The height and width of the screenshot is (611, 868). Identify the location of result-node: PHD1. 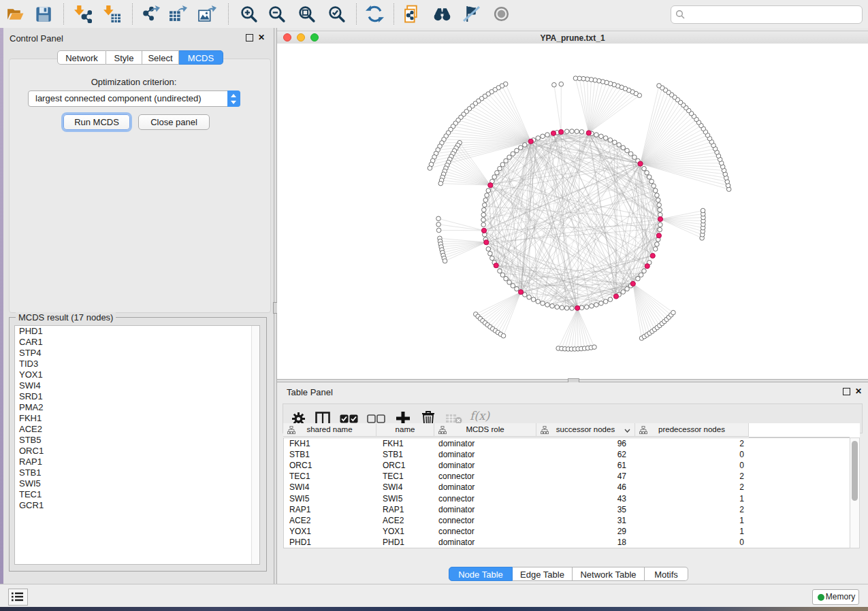
(138, 331).